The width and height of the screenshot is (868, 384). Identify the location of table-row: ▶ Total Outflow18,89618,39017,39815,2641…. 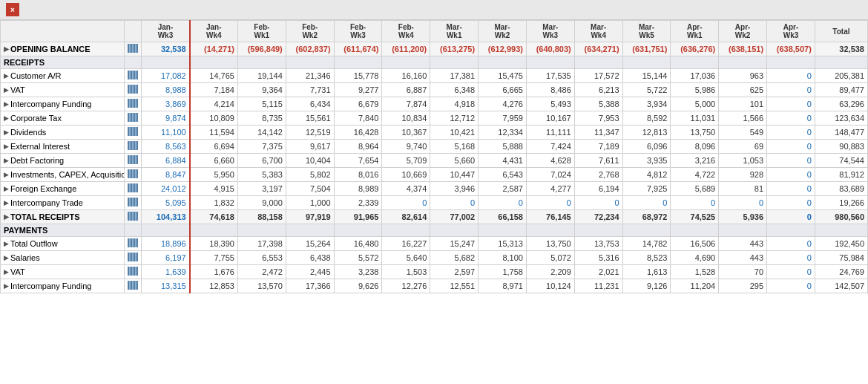
(435, 244).